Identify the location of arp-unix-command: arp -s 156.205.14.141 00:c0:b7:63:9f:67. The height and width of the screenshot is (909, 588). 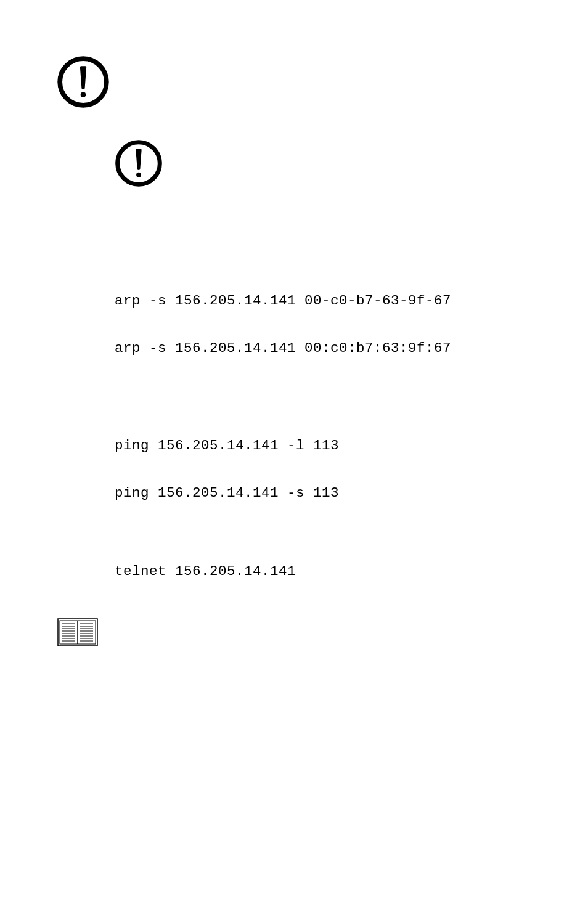
(321, 349).